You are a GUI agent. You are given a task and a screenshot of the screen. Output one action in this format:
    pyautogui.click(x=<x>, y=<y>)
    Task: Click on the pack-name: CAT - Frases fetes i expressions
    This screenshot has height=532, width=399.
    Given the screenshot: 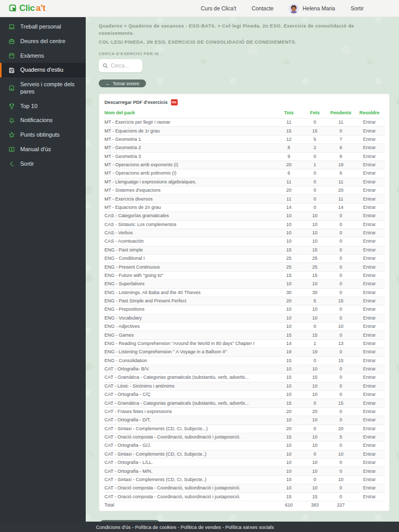 What is the action you would take?
    pyautogui.click(x=190, y=411)
    